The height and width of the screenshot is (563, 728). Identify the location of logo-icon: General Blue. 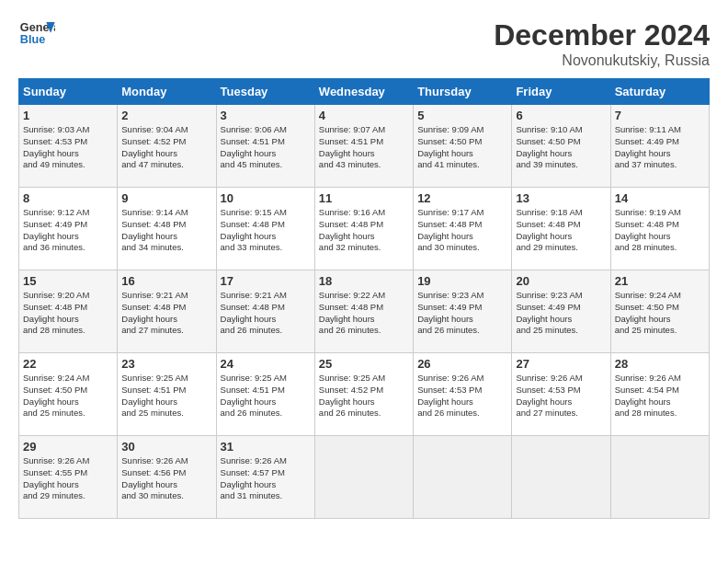
(37, 32).